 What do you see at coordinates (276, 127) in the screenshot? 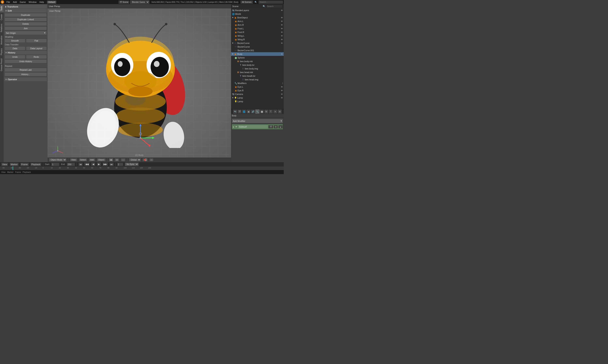
I see `subsurf-settings-btn: ⚙` at bounding box center [276, 127].